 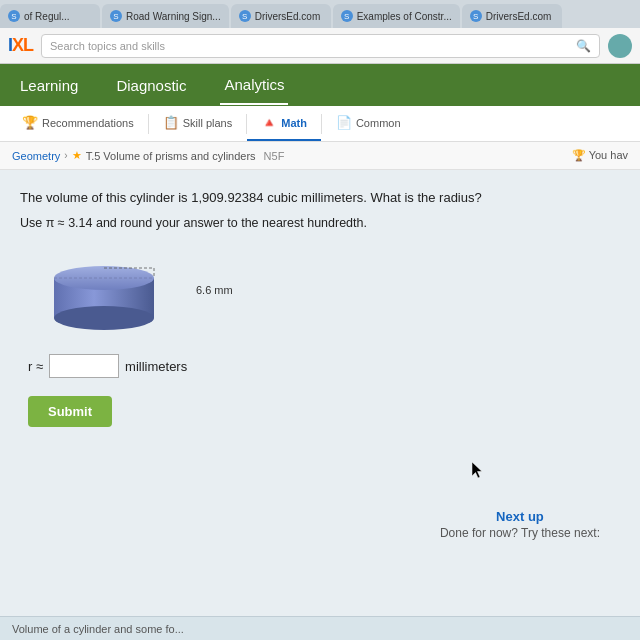 What do you see at coordinates (174, 16) in the screenshot?
I see `tab-label-2: Road Warning Sign...` at bounding box center [174, 16].